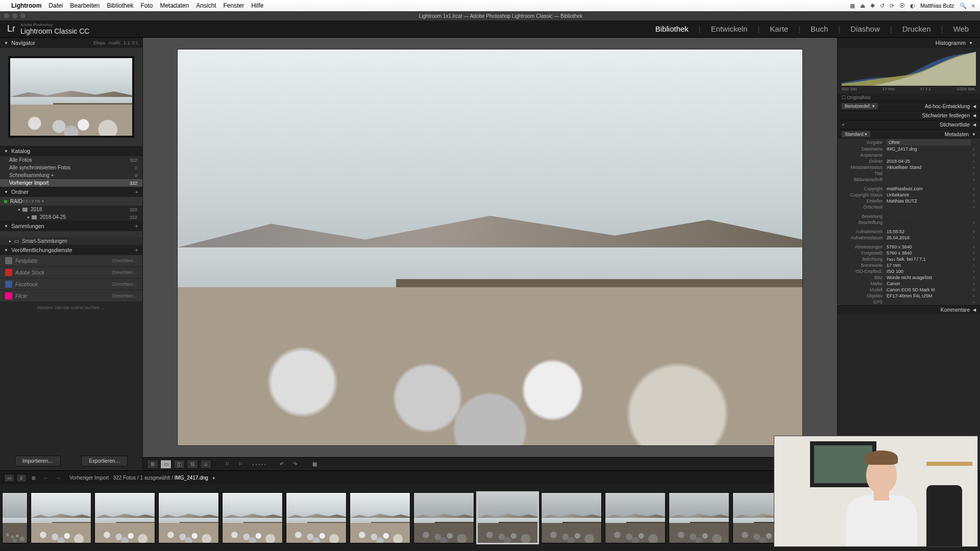 This screenshot has height=551, width=980. I want to click on user-level-select: Benutzerdef. ▾, so click(860, 106).